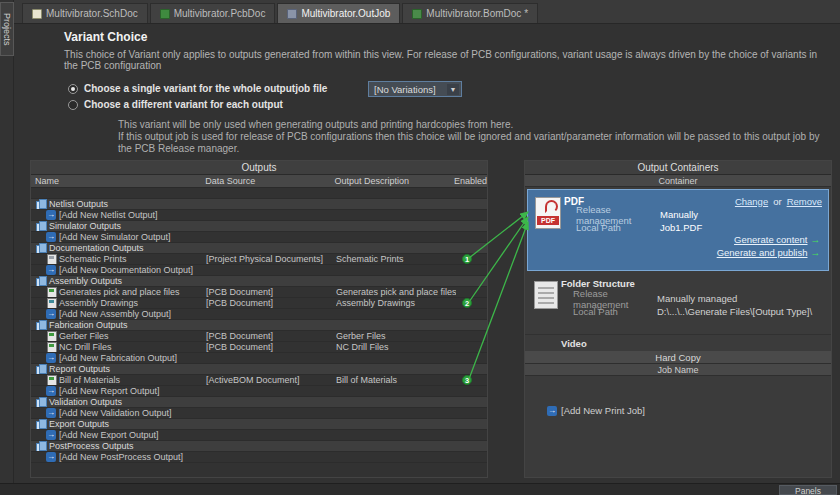  Describe the element at coordinates (678, 181) in the screenshot. I see `container-header: Container` at that location.